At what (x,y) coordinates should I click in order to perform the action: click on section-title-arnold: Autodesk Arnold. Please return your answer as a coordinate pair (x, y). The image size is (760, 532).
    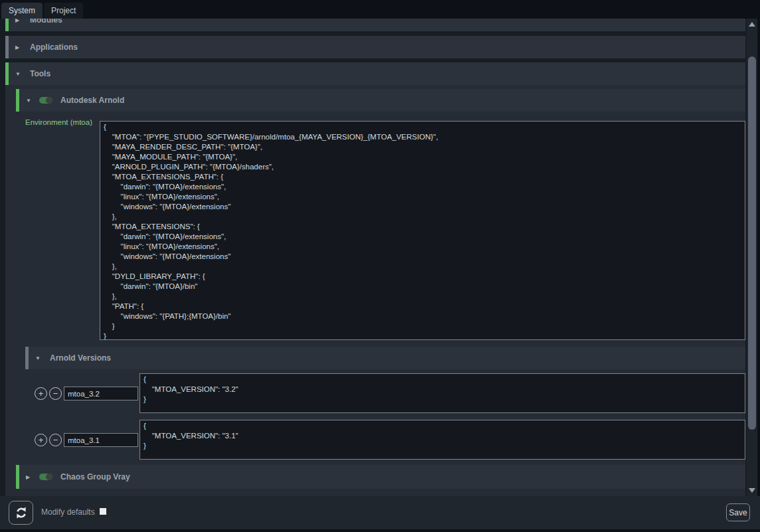
    Looking at the image, I should click on (92, 100).